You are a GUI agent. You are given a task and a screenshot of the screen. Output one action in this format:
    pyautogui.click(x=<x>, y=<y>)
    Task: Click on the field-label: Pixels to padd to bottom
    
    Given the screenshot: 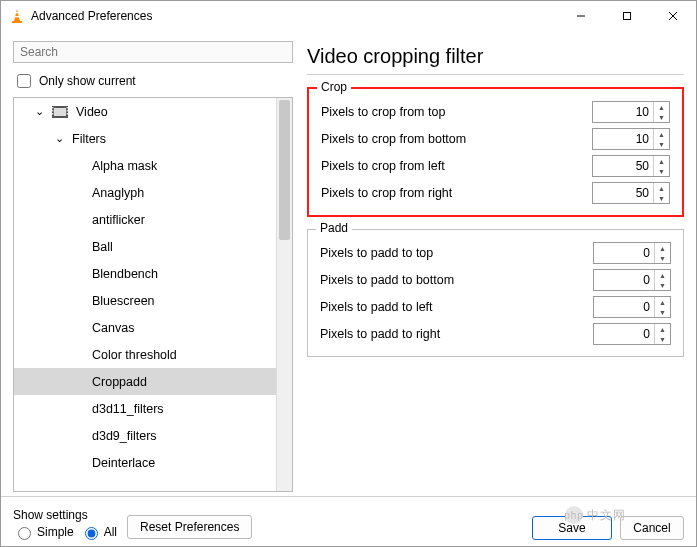 What is the action you would take?
    pyautogui.click(x=456, y=280)
    